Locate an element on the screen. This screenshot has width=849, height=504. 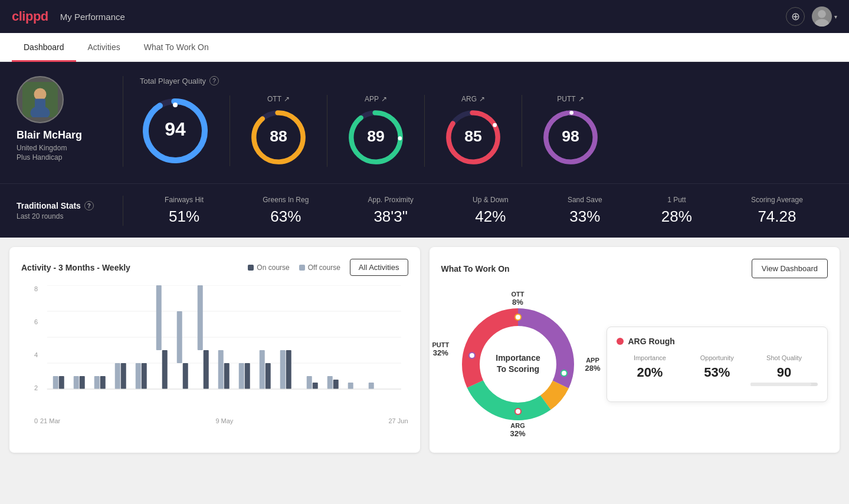
shot-quality-bar is located at coordinates (784, 384).